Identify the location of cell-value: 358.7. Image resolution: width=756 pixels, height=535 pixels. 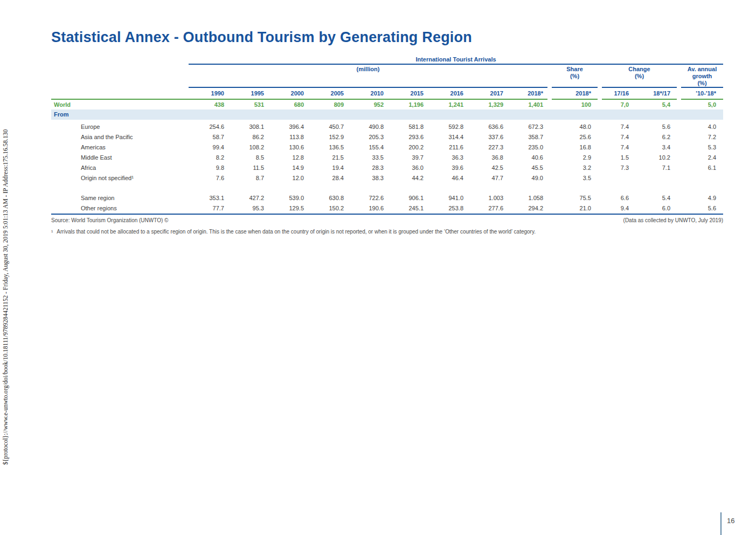
(528, 137).